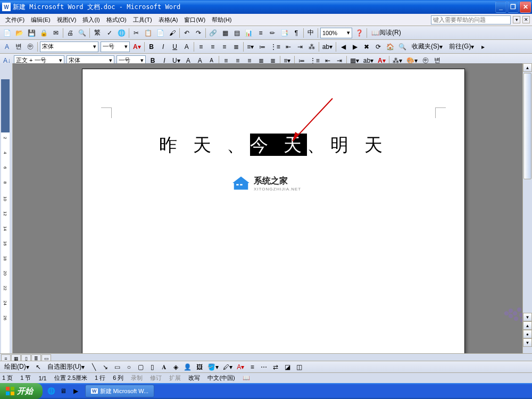 The height and width of the screenshot is (399, 532). What do you see at coordinates (194, 378) in the screenshot?
I see `status-overwrite: 改写` at bounding box center [194, 378].